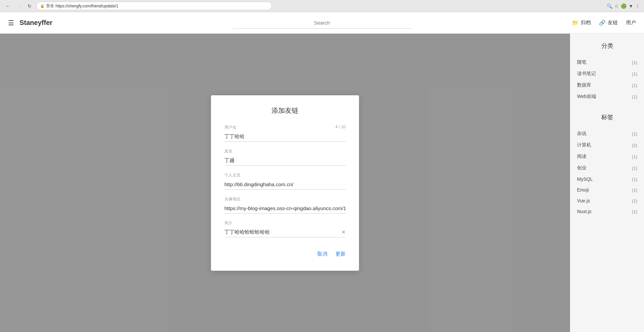 The image size is (644, 332). What do you see at coordinates (616, 6) in the screenshot?
I see `star-icon: ☆` at bounding box center [616, 6].